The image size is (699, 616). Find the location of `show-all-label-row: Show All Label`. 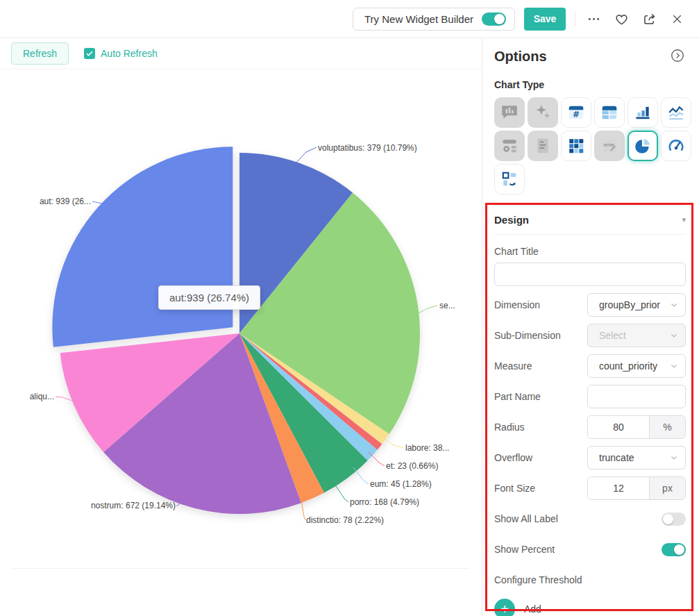

show-all-label-row: Show All Label is located at coordinates (590, 519).